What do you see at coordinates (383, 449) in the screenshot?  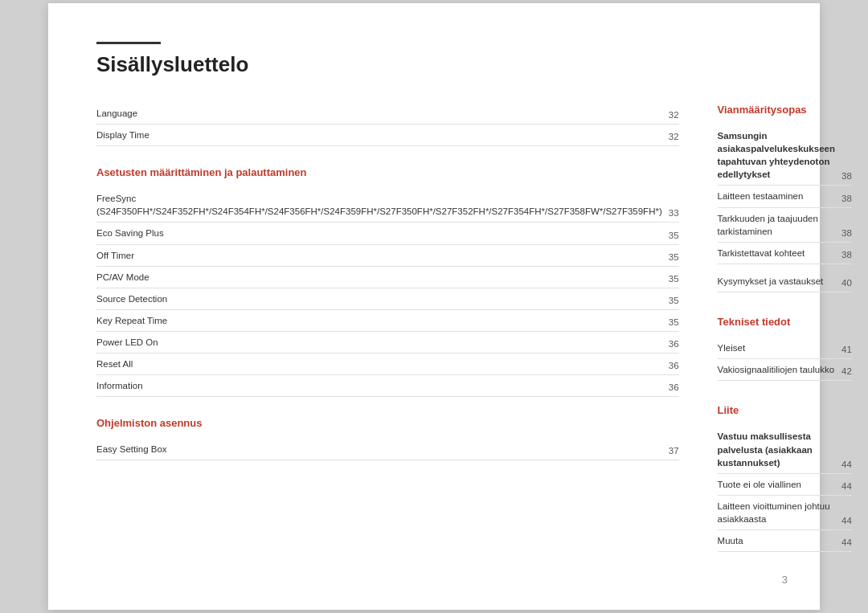 I see `toc-item-label: Easy Setting Box` at bounding box center [383, 449].